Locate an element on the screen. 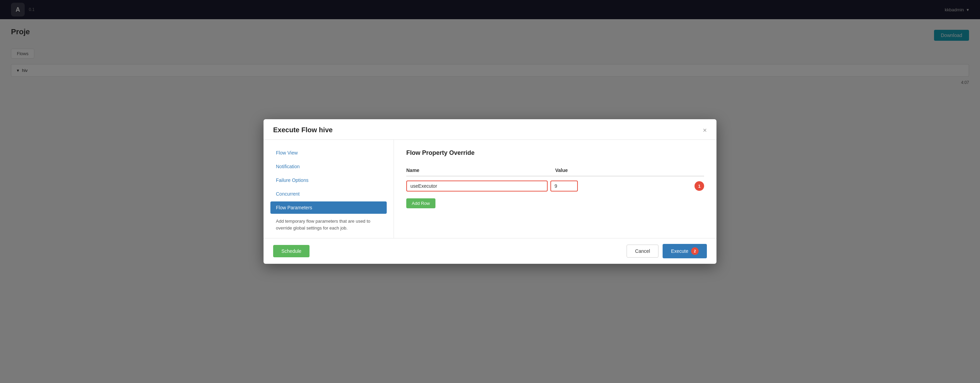 The width and height of the screenshot is (980, 383). column-header-name: Name is located at coordinates (481, 170).